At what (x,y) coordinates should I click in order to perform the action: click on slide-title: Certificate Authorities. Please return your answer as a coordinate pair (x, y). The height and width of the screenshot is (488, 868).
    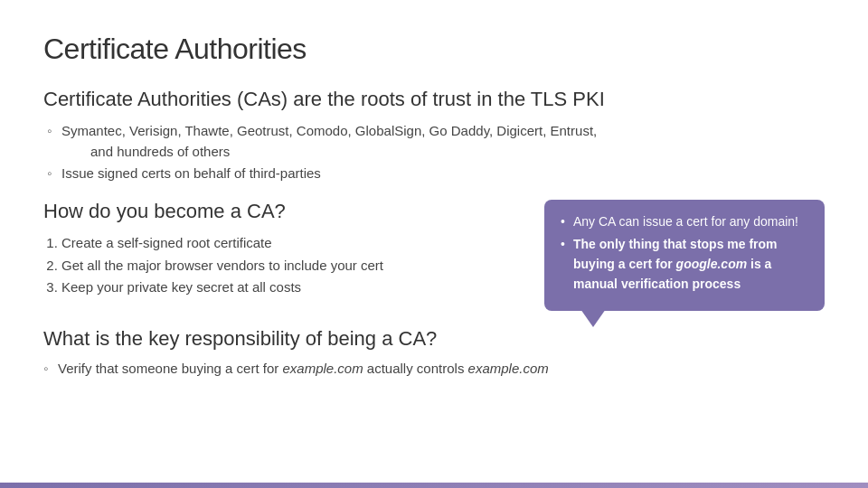
    Looking at the image, I should click on (434, 49).